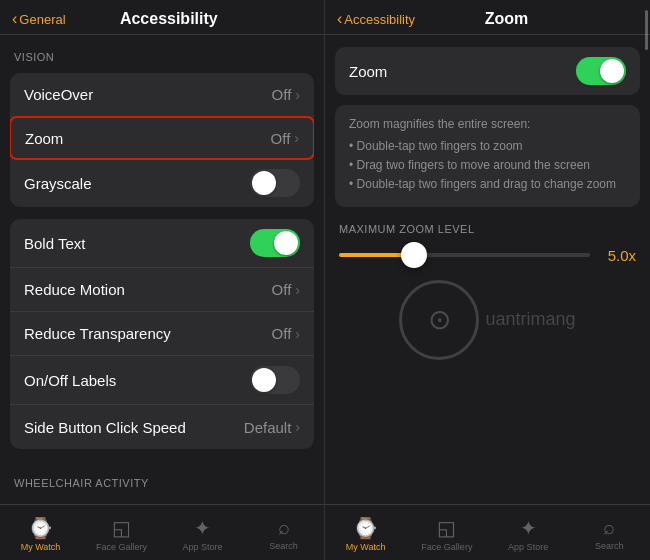  Describe the element at coordinates (148, 334) in the screenshot. I see `reduce-transparency-label: Reduce Transparency` at that location.